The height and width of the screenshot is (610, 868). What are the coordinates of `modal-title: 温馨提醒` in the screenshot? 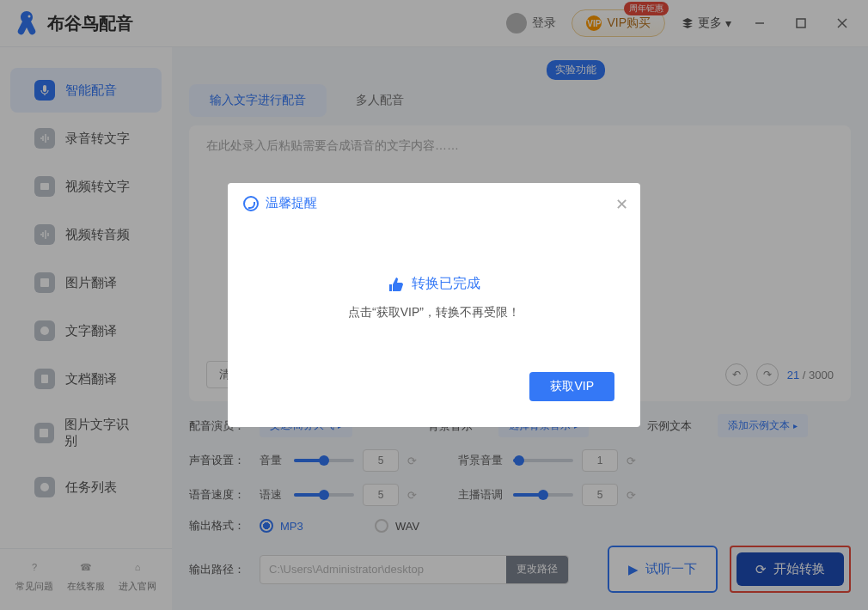 It's located at (291, 203).